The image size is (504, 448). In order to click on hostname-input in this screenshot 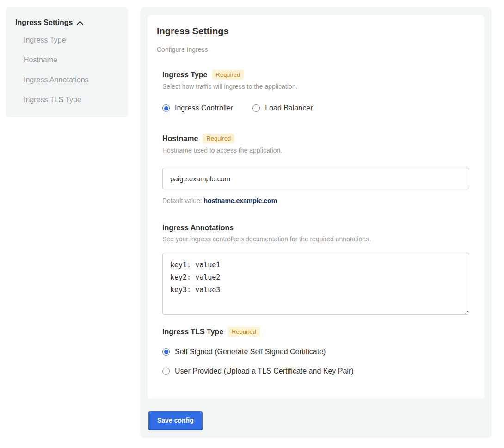, I will do `click(316, 178)`.